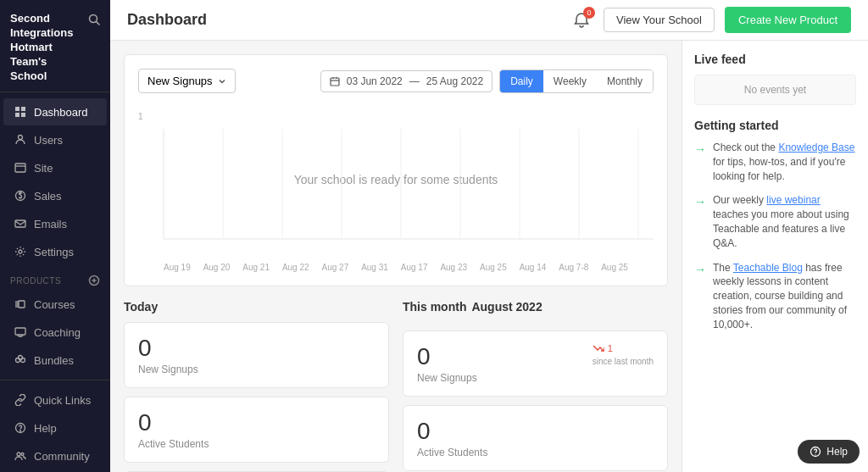 Image resolution: width=868 pixels, height=472 pixels. I want to click on create-product-button: Create New Product, so click(788, 20).